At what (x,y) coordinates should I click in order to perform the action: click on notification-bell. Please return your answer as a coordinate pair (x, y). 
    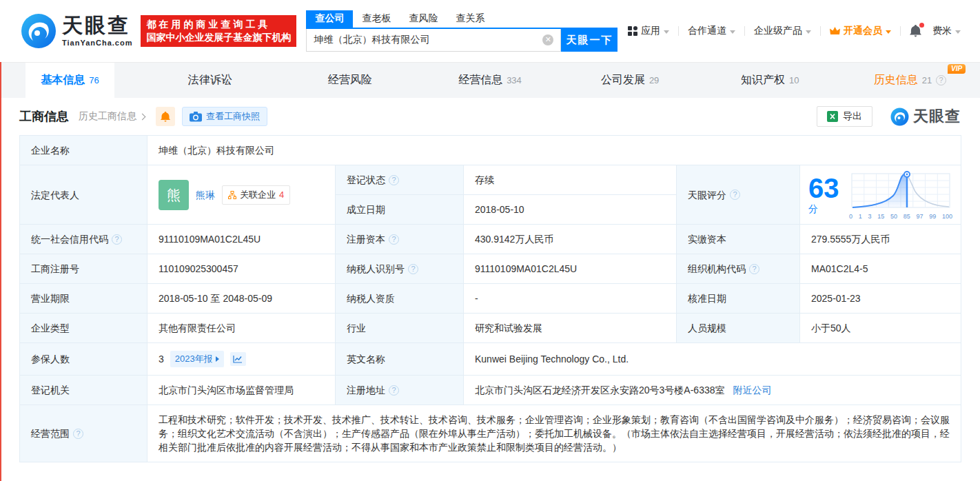
    Looking at the image, I should click on (915, 31).